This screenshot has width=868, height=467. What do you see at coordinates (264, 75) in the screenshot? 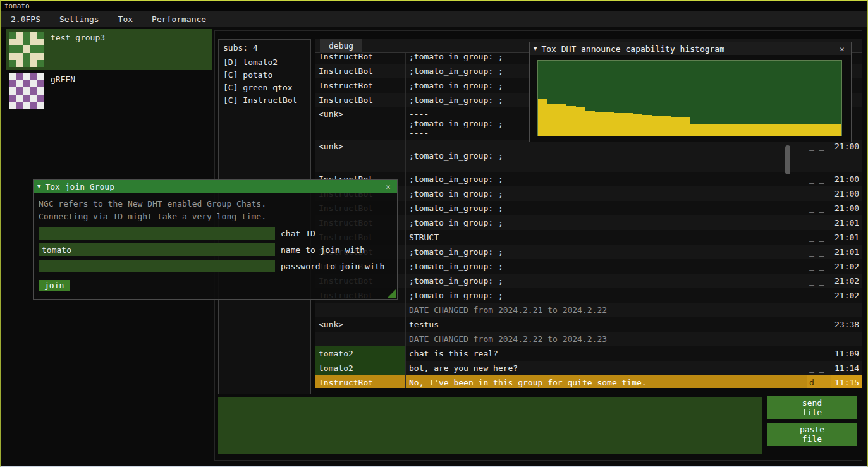
I see `subs-list-item: [C] potato` at bounding box center [264, 75].